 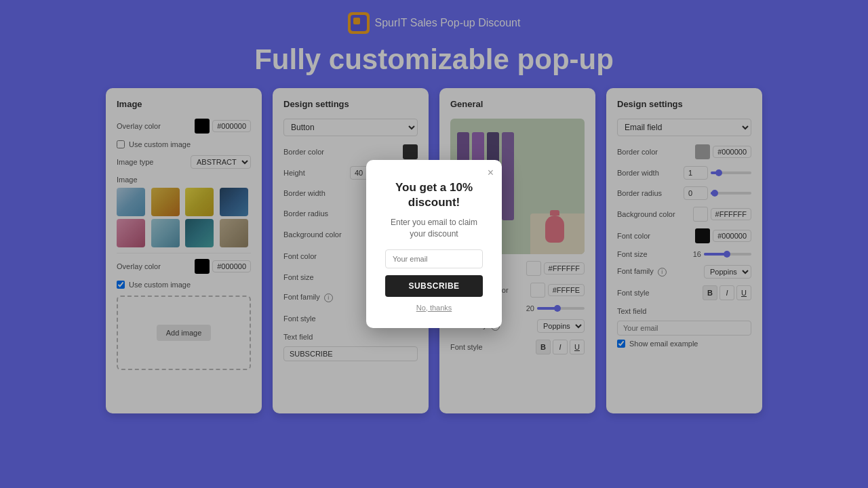 What do you see at coordinates (491, 173) in the screenshot?
I see `popup-close-button: ×` at bounding box center [491, 173].